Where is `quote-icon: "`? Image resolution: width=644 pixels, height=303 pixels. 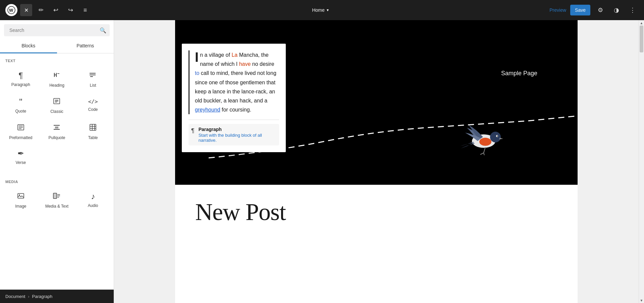
quote-icon: " is located at coordinates (21, 102).